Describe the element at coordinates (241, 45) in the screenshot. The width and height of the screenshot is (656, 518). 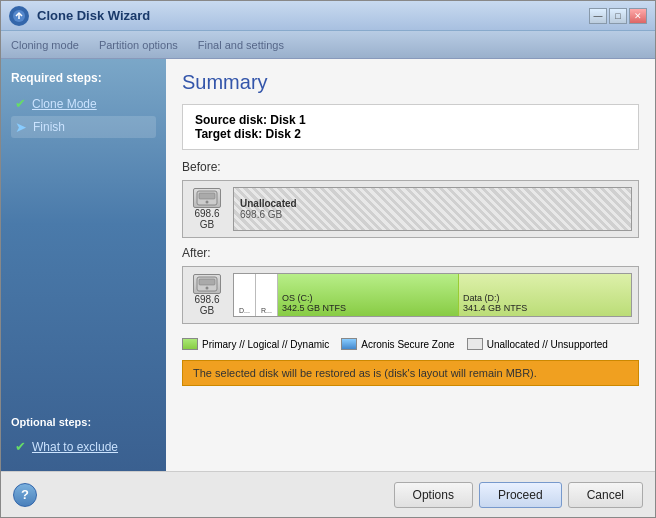
I see `nav-step-3: Final and settings` at that location.